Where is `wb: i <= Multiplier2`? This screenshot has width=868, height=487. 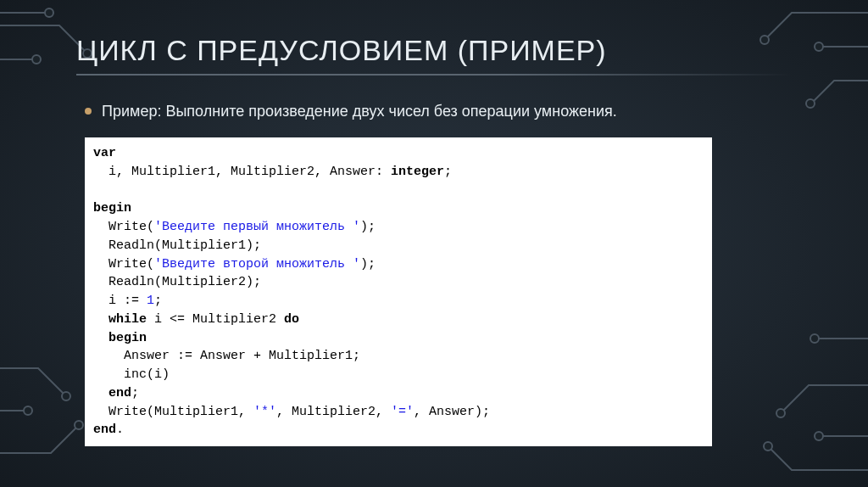
wb: i <= Multiplier2 is located at coordinates (215, 319).